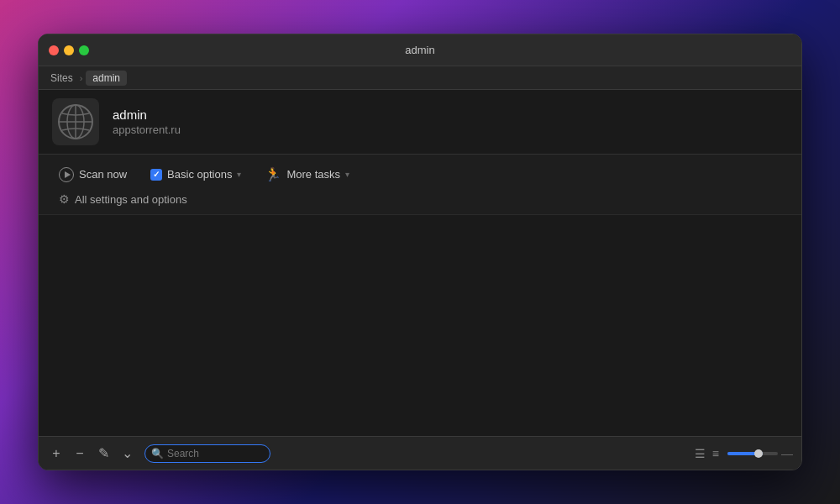  Describe the element at coordinates (420, 78) in the screenshot. I see `breadcrumb-bar: Sites › admin` at that location.